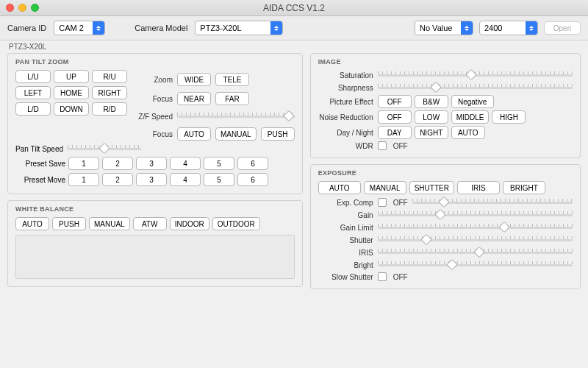 The height and width of the screenshot is (368, 588). Describe the element at coordinates (40, 180) in the screenshot. I see `preset-move-label: Preset Move` at that location.